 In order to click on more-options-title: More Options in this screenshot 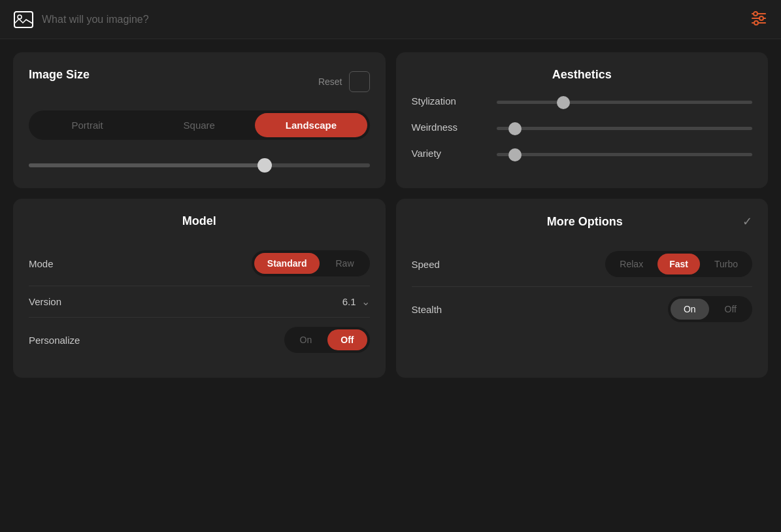, I will do `click(586, 222)`.